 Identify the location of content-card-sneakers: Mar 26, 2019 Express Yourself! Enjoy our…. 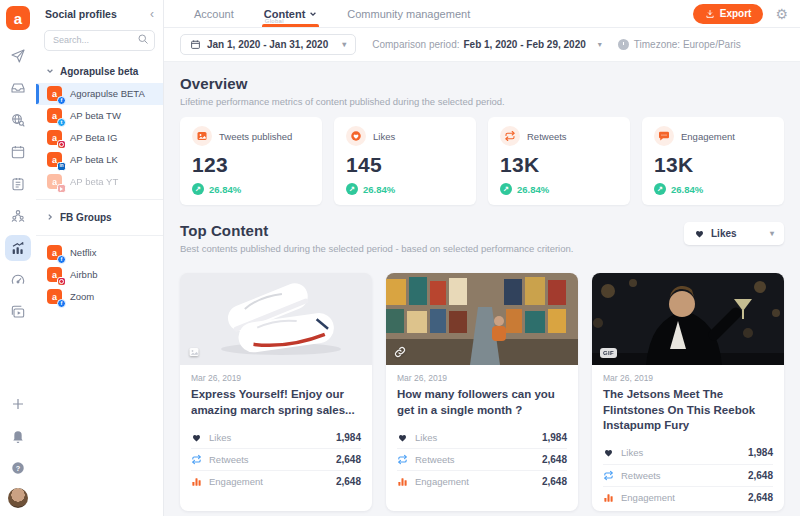
(276, 392).